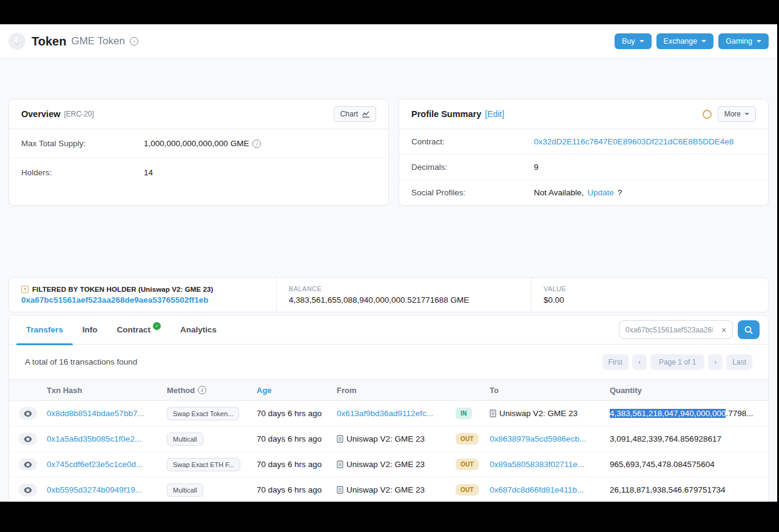 This screenshot has width=779, height=532. Describe the element at coordinates (550, 439) in the screenshot. I see `to-address-link: 0x8638979a5cd5986ecb...` at that location.